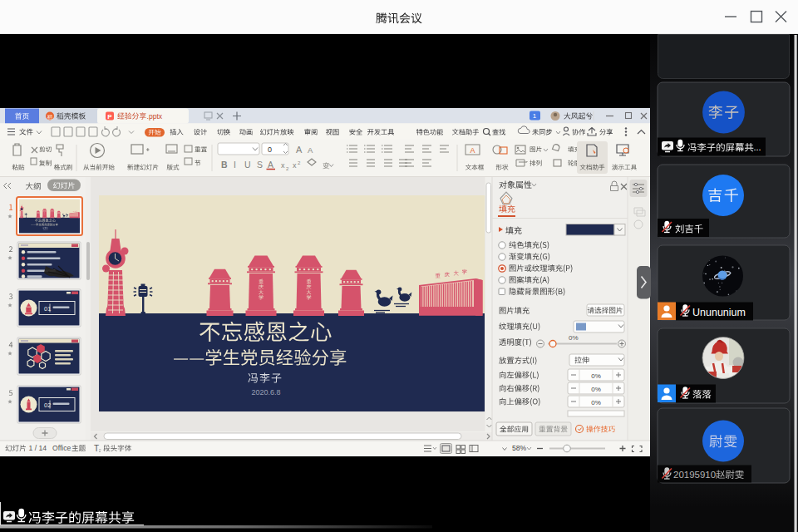  Describe the element at coordinates (269, 150) in the screenshot. I see `svg-text: 0` at that location.